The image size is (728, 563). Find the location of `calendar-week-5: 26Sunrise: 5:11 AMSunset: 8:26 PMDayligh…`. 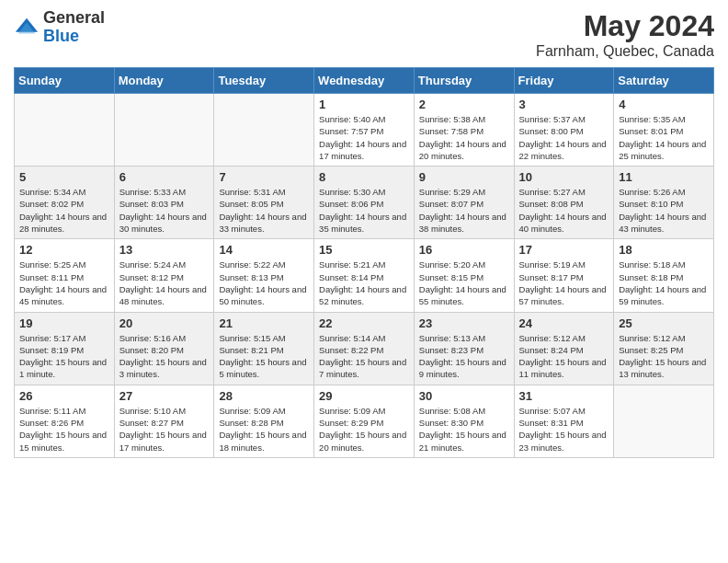

calendar-week-5: 26Sunrise: 5:11 AMSunset: 8:26 PMDayligh… is located at coordinates (364, 421).